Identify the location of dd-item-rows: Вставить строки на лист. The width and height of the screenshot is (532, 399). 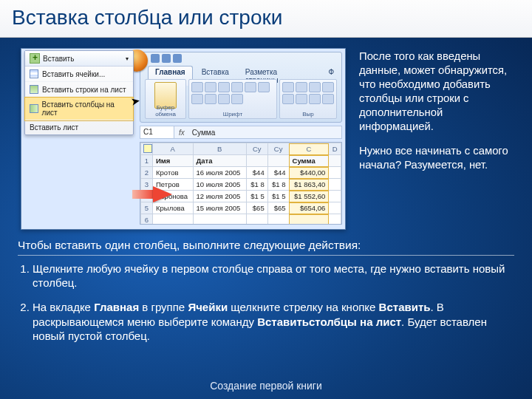
(79, 90).